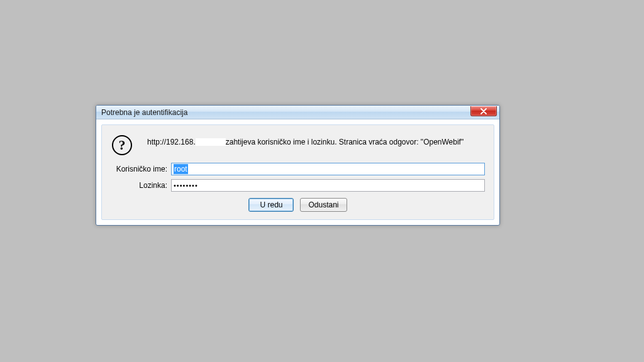  Describe the element at coordinates (323, 205) in the screenshot. I see `cancel-label: Odustani` at that location.